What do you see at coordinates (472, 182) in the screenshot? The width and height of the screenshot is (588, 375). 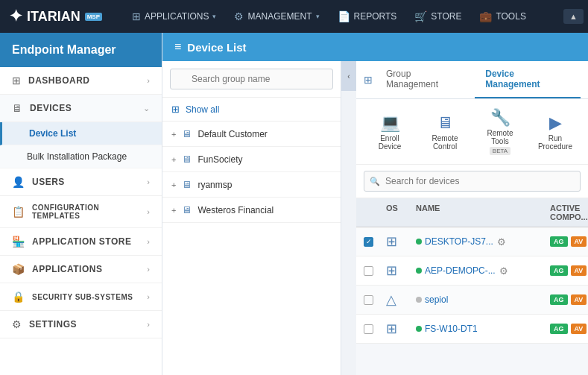 I see `device-search-area` at bounding box center [472, 182].